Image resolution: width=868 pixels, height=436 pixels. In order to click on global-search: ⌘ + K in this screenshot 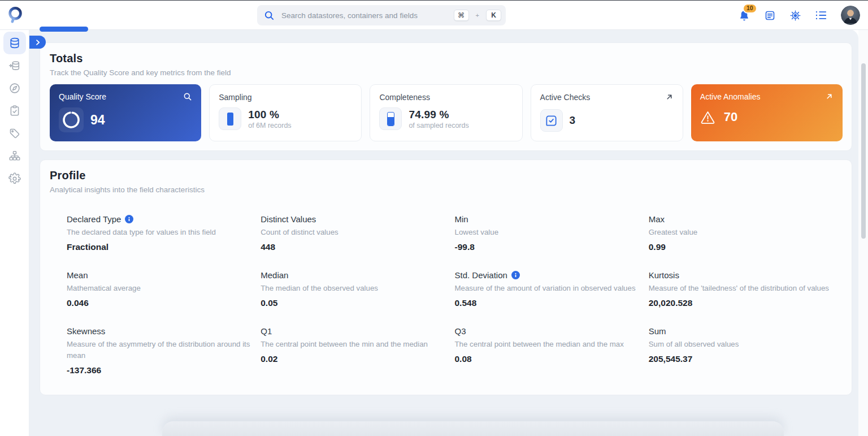, I will do `click(381, 15)`.